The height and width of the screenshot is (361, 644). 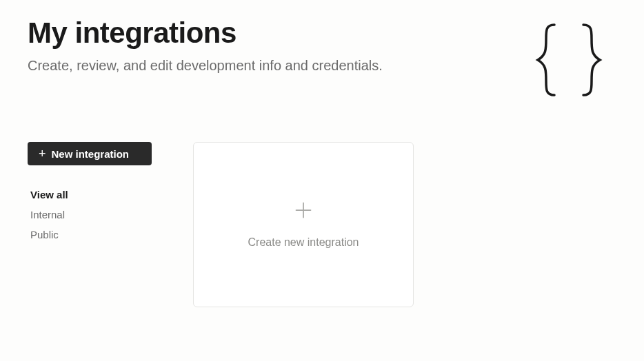 What do you see at coordinates (90, 225) in the screenshot?
I see `sidebar: + New integration View all Internal Publ…` at bounding box center [90, 225].